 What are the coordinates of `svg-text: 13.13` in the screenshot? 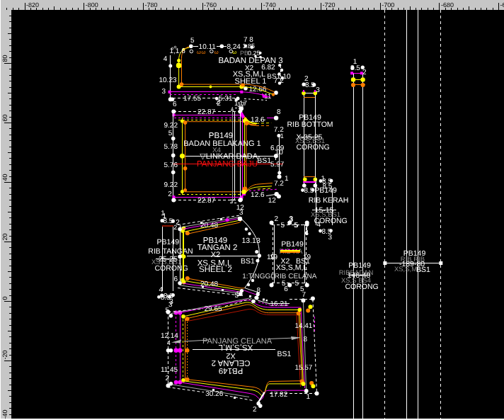 It's located at (251, 241).